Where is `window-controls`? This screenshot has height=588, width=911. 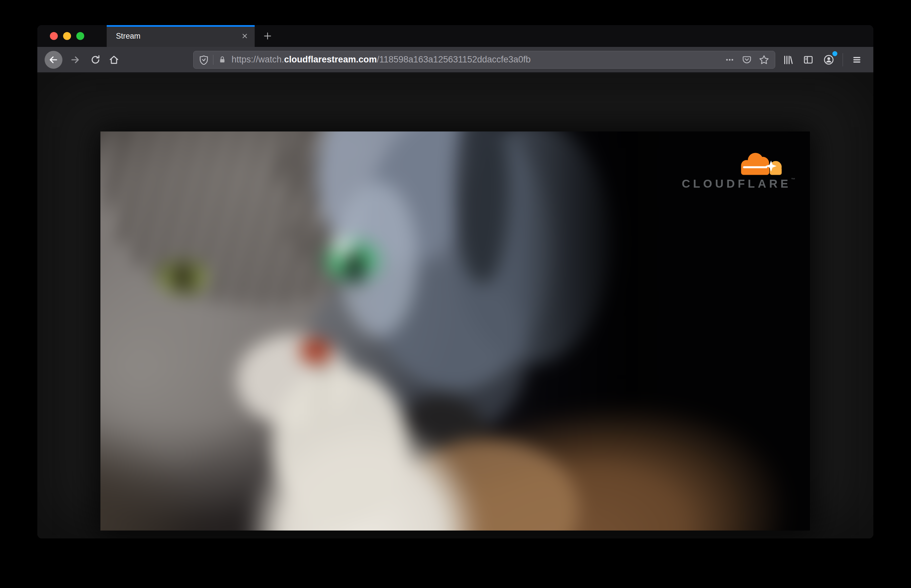
window-controls is located at coordinates (67, 36).